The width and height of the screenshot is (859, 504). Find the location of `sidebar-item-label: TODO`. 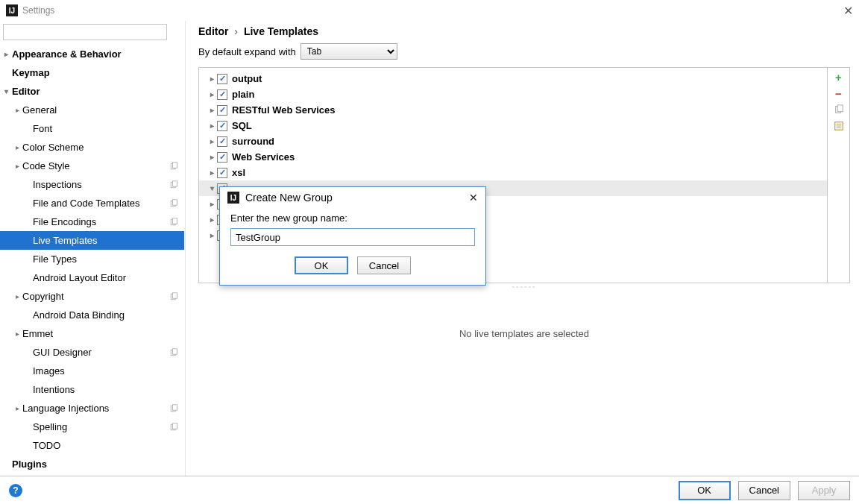

sidebar-item-label: TODO is located at coordinates (46, 446).